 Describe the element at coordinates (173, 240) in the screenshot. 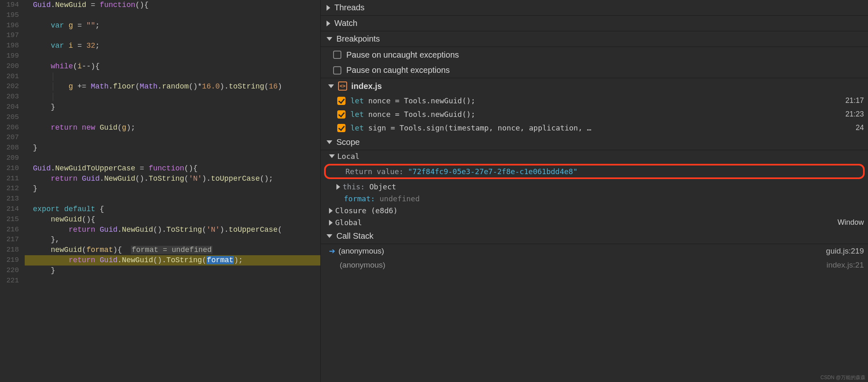

I see `code-line: },` at that location.